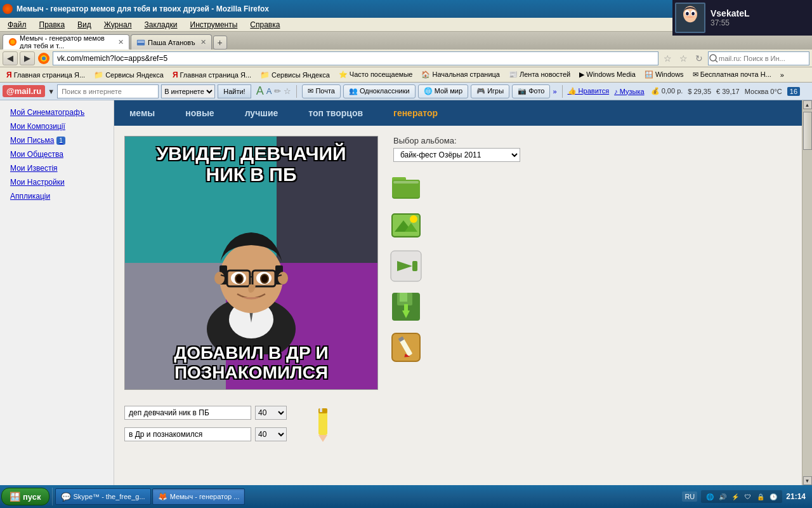 The width and height of the screenshot is (812, 508). Describe the element at coordinates (234, 91) in the screenshot. I see `mail-search-button: Найти!` at that location.